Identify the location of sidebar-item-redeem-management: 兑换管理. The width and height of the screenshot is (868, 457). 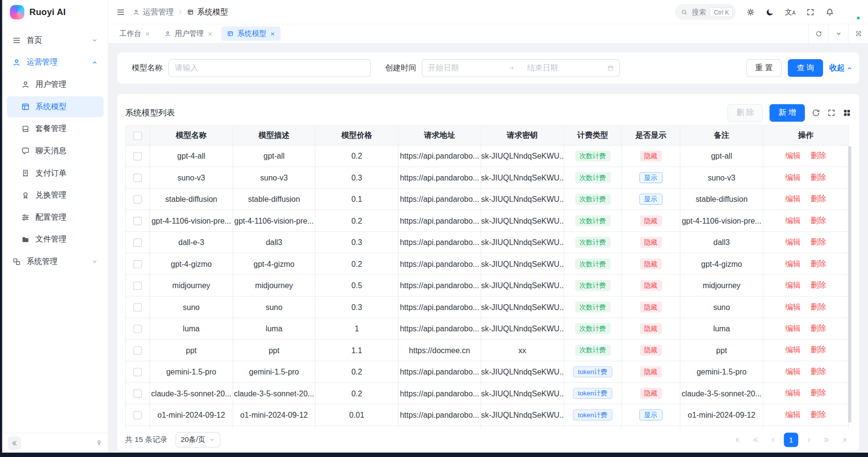
(55, 195).